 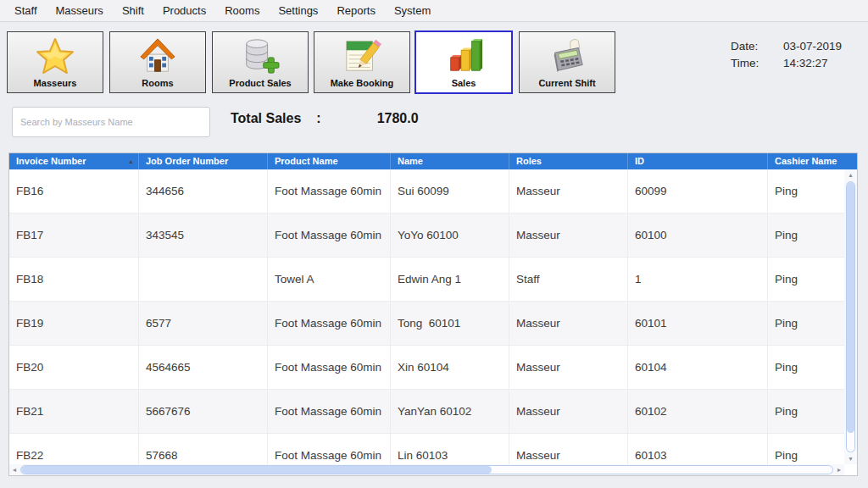 I want to click on table-cell: FB16, so click(x=75, y=191).